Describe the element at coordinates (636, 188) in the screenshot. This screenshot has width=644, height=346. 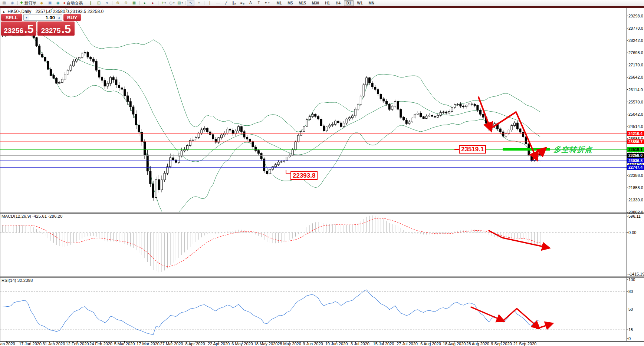
I see `price-axis-tick: 21858.0` at that location.